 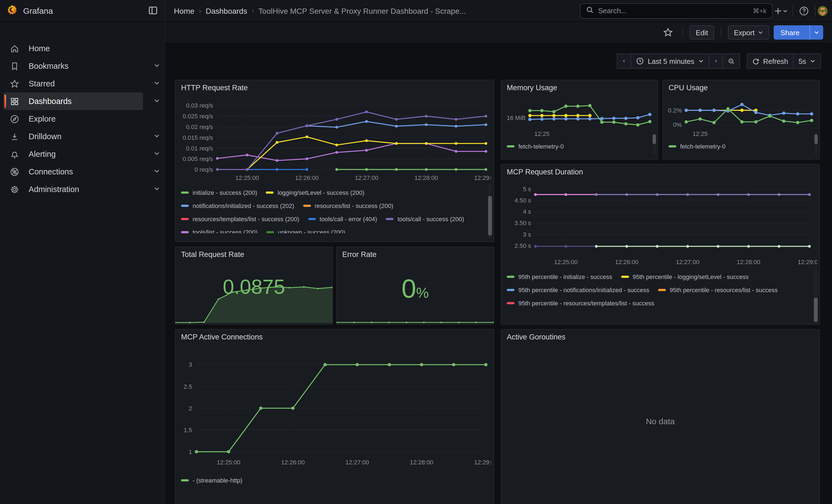 What do you see at coordinates (731, 61) in the screenshot?
I see `zoom-out-button` at bounding box center [731, 61].